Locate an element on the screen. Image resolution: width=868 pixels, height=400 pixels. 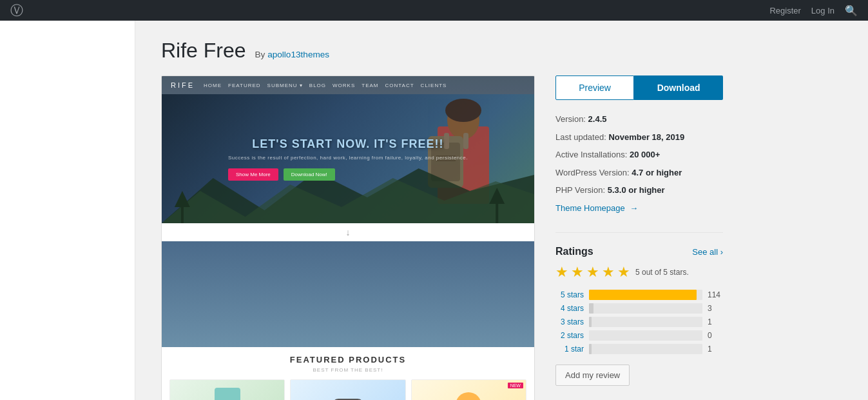
search-icon: 🔍 is located at coordinates (851, 10).